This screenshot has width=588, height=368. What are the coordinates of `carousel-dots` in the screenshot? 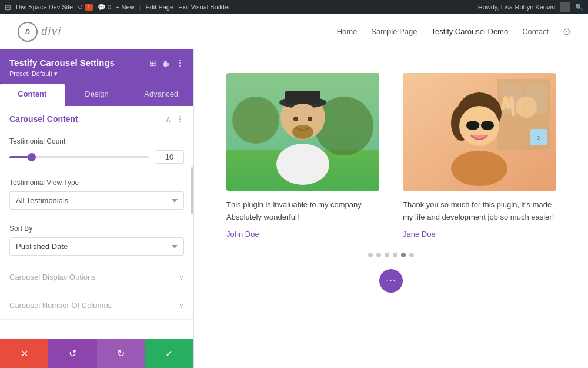 It's located at (391, 255).